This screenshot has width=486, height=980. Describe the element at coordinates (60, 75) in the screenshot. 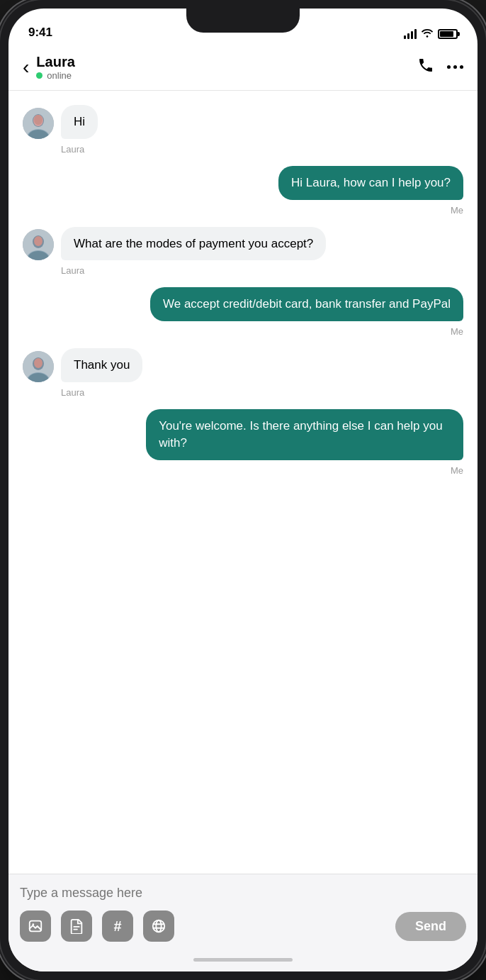

I see `status-text: online` at that location.